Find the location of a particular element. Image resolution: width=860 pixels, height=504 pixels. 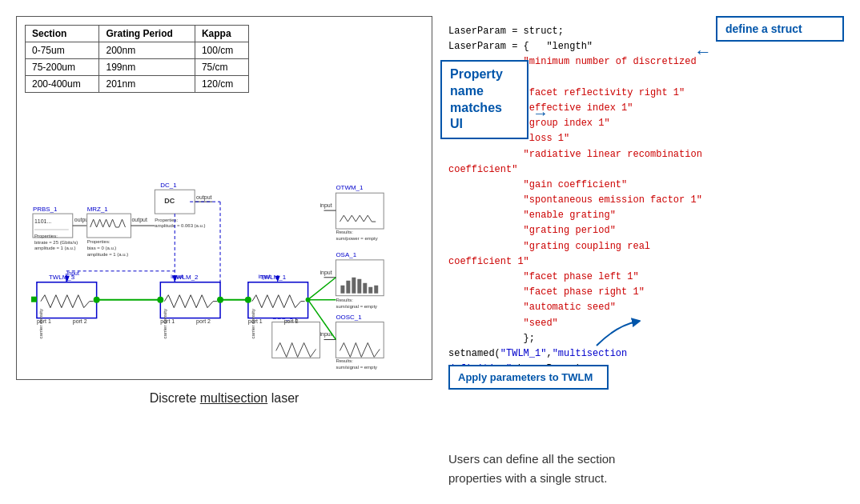

callout-property-matches: Property name matches UI is located at coordinates (484, 99).